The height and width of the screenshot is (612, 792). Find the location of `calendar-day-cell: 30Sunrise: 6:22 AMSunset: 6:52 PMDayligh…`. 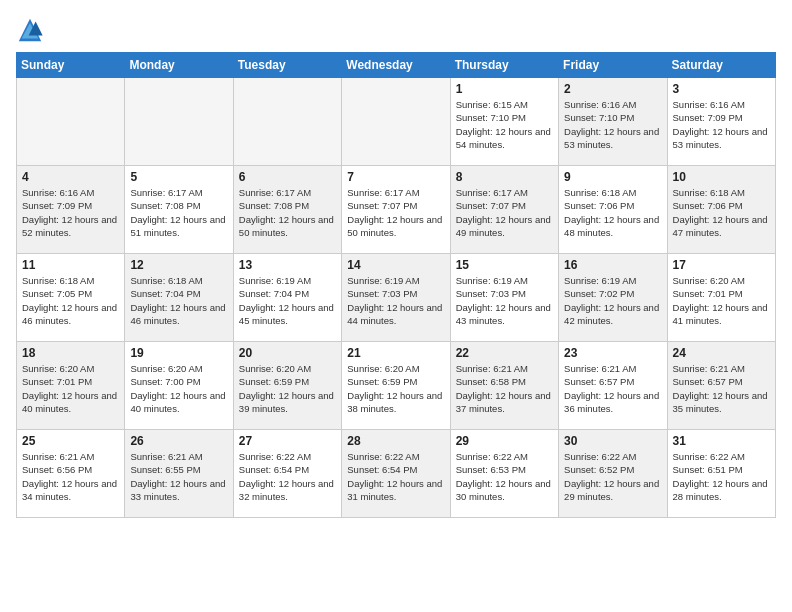

calendar-day-cell: 30Sunrise: 6:22 AMSunset: 6:52 PMDayligh… is located at coordinates (613, 474).